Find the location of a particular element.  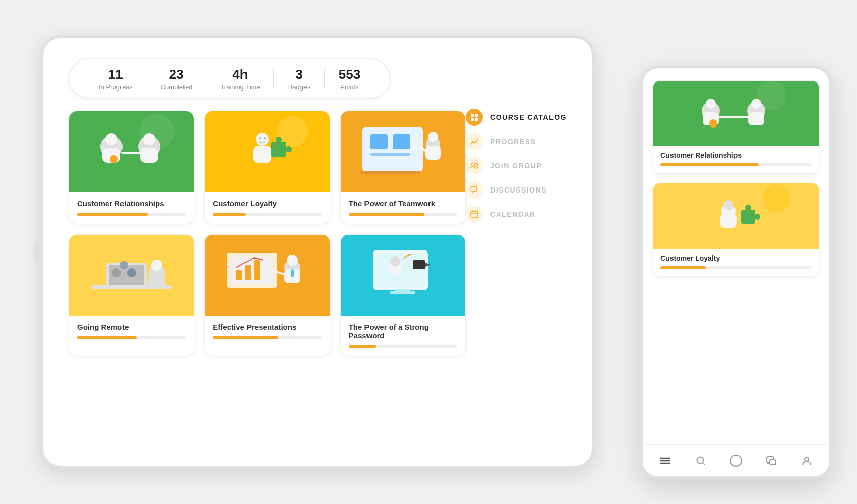

tablet-side-button is located at coordinates (37, 252).